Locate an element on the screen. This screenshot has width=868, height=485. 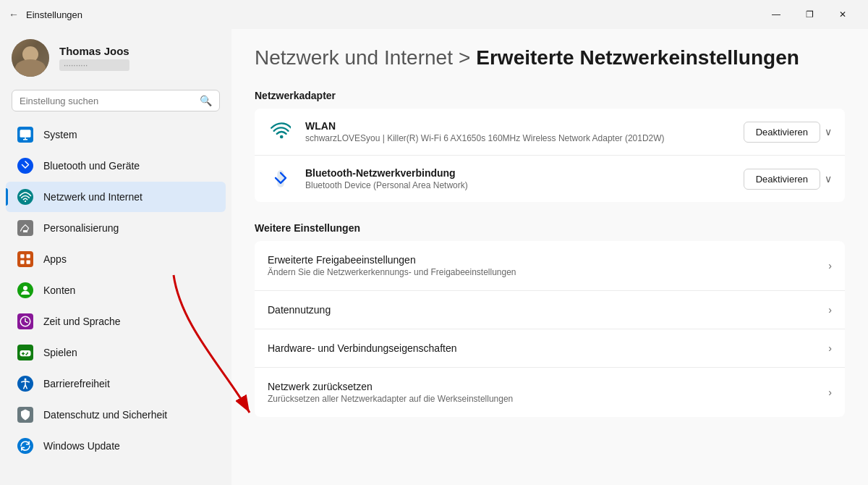
sharing-item-desc: Ändern Sie die Netzwerkerkennungs- und F… is located at coordinates (548, 272).